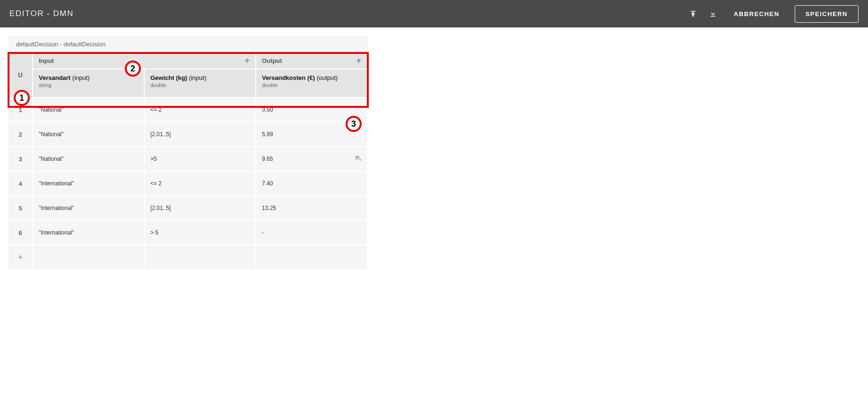  I want to click on edit-annotation-icon, so click(358, 159).